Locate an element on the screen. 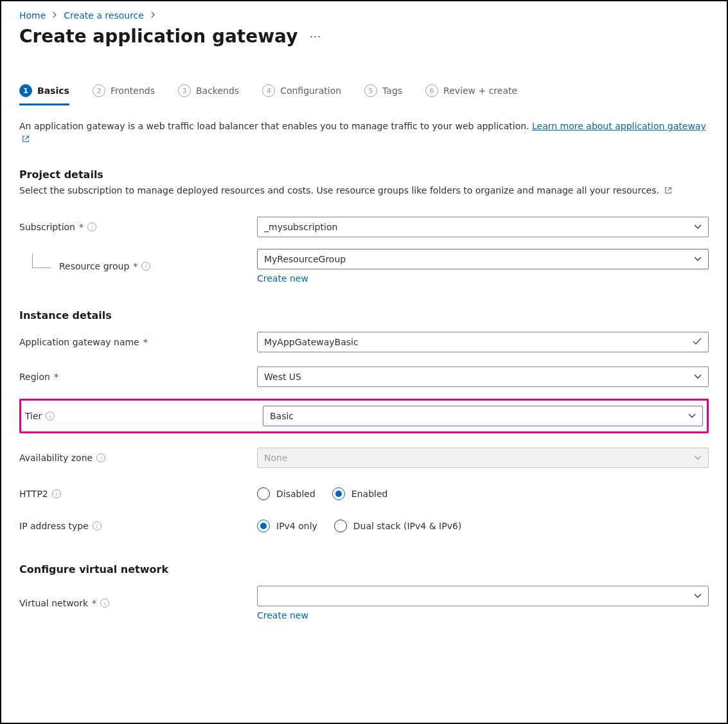  region-label: Region is located at coordinates (35, 377).